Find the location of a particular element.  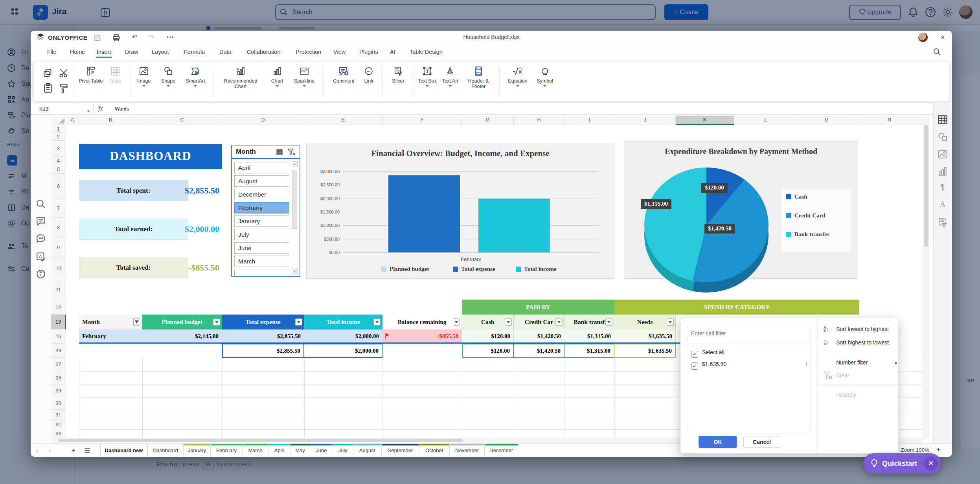

total-credit-cell: $1,420.50 is located at coordinates (539, 351).